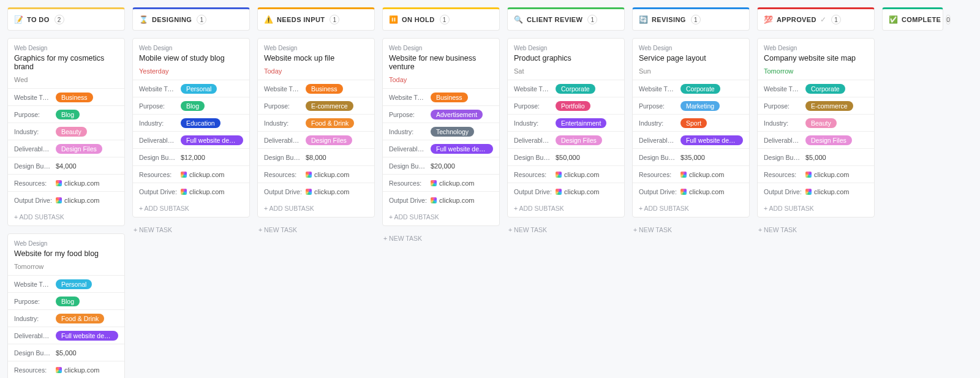 The height and width of the screenshot is (378, 980). What do you see at coordinates (796, 20) in the screenshot?
I see `column-title: APPROVED` at bounding box center [796, 20].